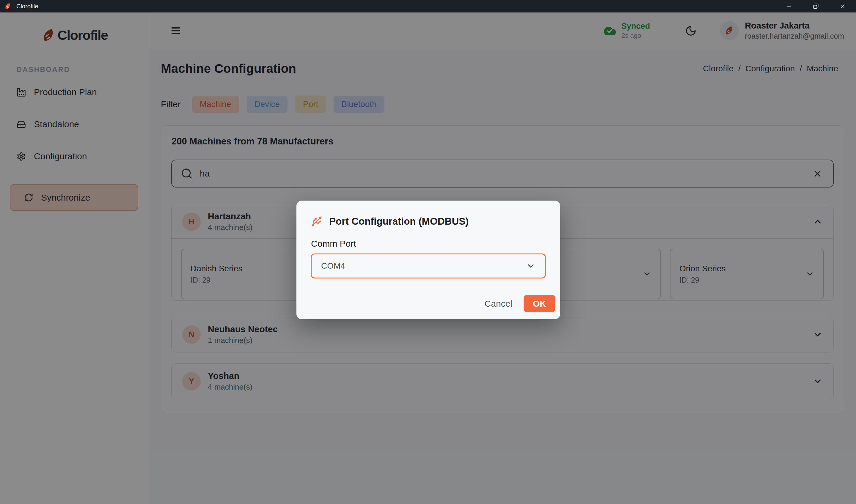  I want to click on chevron-down-icon, so click(531, 266).